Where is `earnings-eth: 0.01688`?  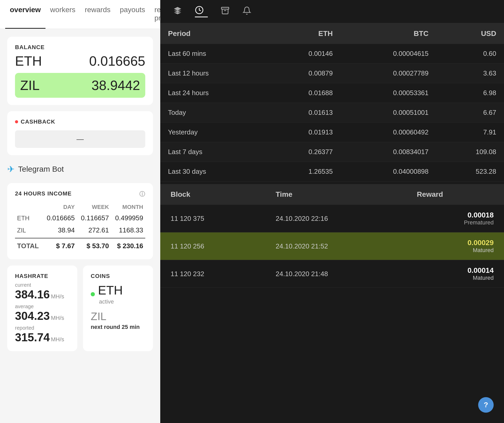
earnings-eth: 0.01688 is located at coordinates (303, 93).